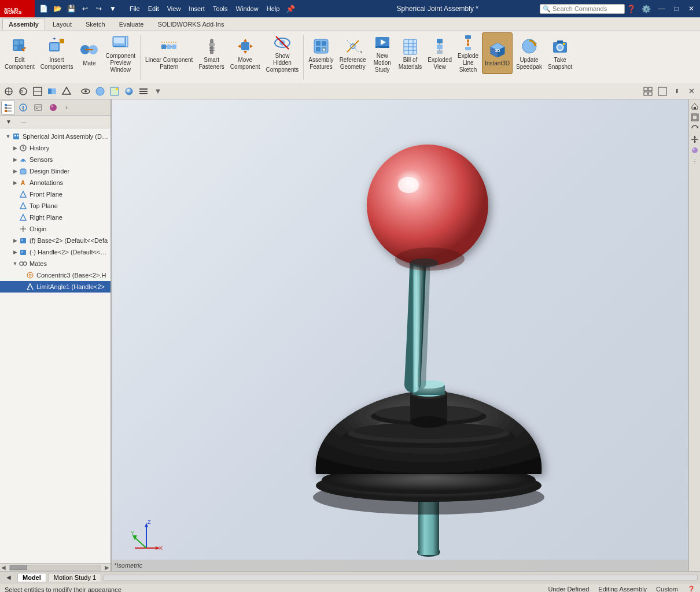 The image size is (700, 592). Describe the element at coordinates (15, 148) in the screenshot. I see `history-toggle: ▶` at that location.